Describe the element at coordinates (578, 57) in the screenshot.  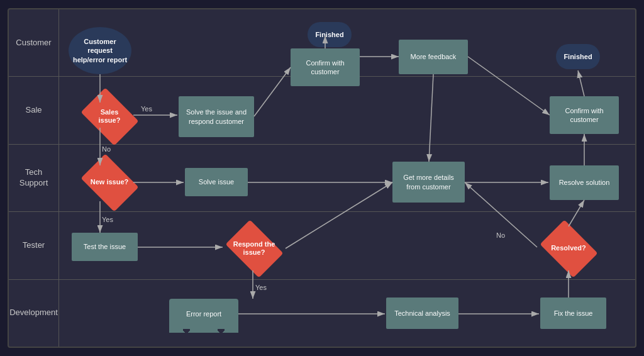
I see `finished-2-node: Finished` at that location.